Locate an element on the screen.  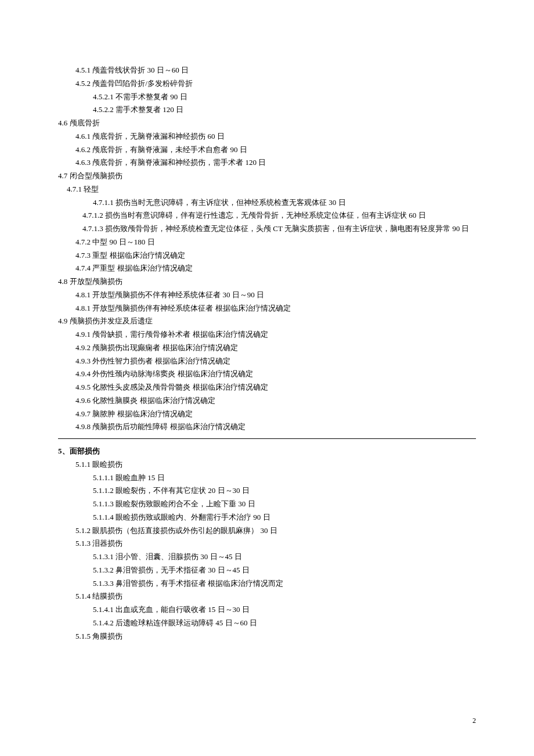
text-line: 4.9.6 化脓性脑膜炎 根据临床治疗情况确定 is located at coordinates (276, 401).